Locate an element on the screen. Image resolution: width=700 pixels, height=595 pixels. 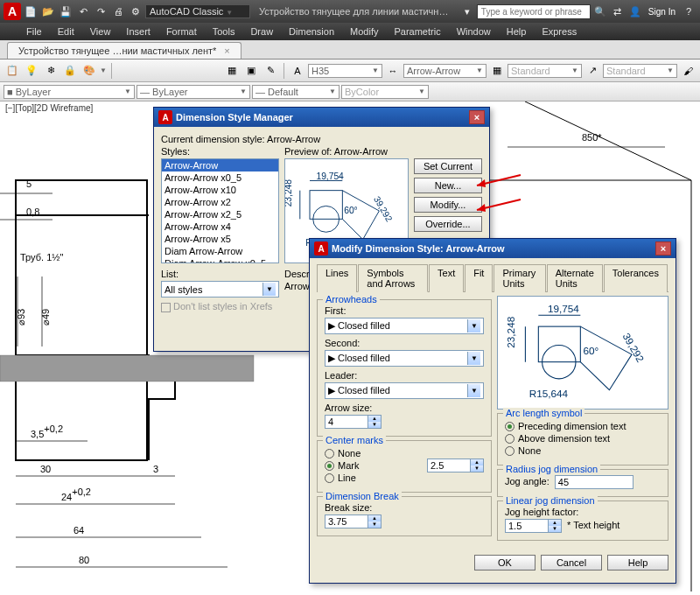
arc-none-radio: None is located at coordinates (583, 451).